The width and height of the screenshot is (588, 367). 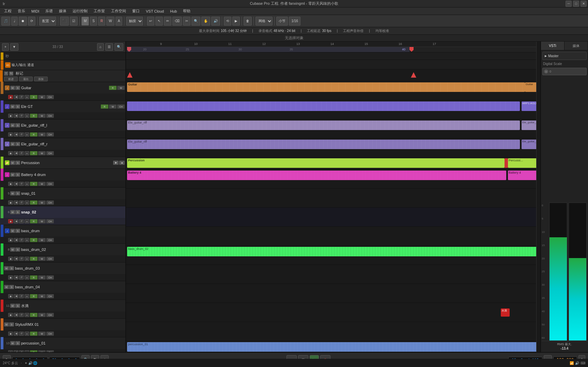 What do you see at coordinates (523, 163) in the screenshot?
I see `percussion-clip-right: Percussi...` at bounding box center [523, 163].